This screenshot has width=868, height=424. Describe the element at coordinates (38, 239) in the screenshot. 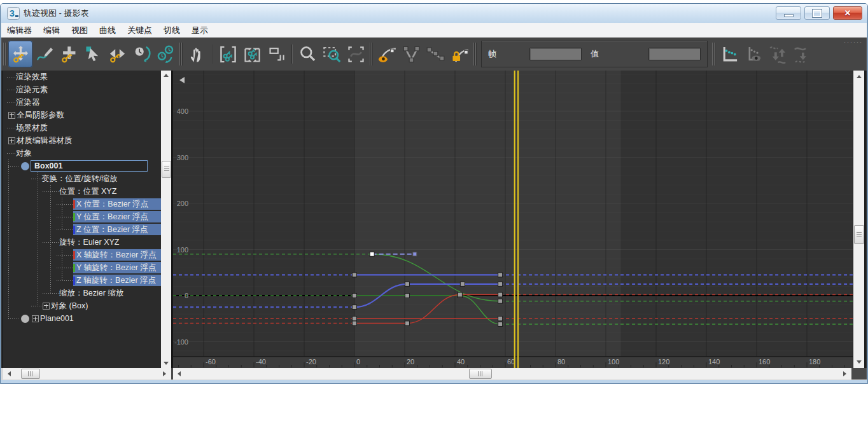

I see `tree-connector-vline` at that location.